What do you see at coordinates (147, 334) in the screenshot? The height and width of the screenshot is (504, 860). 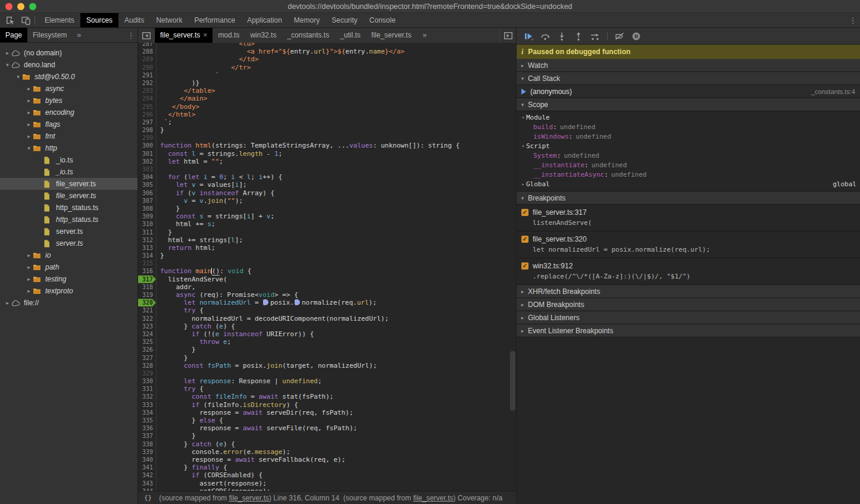 I see `line-number-324: 324` at bounding box center [147, 334].